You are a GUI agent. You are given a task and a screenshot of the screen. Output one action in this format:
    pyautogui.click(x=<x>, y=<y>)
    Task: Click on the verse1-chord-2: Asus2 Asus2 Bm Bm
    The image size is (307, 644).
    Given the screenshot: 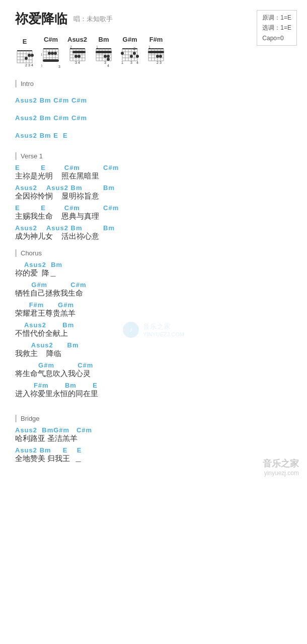 What is the action you would take?
    pyautogui.click(x=154, y=188)
    